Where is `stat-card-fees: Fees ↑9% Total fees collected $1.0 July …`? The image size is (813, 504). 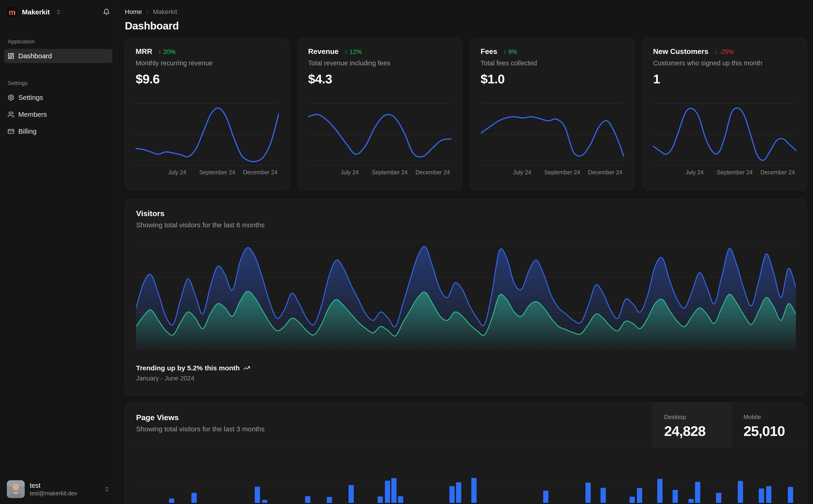 stat-card-fees: Fees ↑9% Total fees collected $1.0 July … is located at coordinates (552, 114).